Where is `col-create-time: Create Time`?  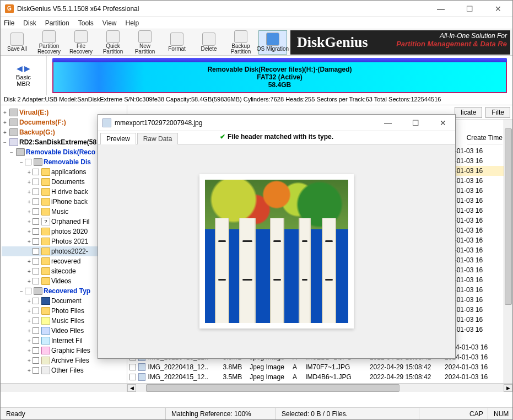 col-create-time: Create Time is located at coordinates (485, 139).